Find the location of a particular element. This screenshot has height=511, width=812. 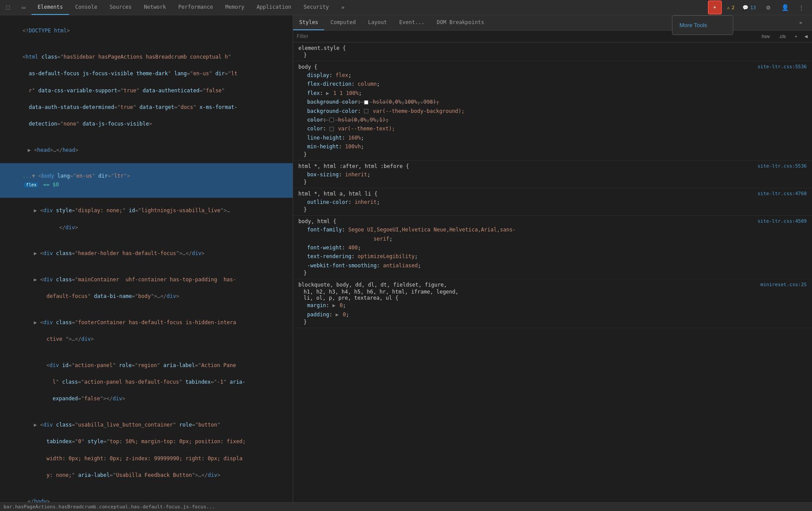

tab-dom-breakpoints: DOM Breakpoints is located at coordinates (460, 23).